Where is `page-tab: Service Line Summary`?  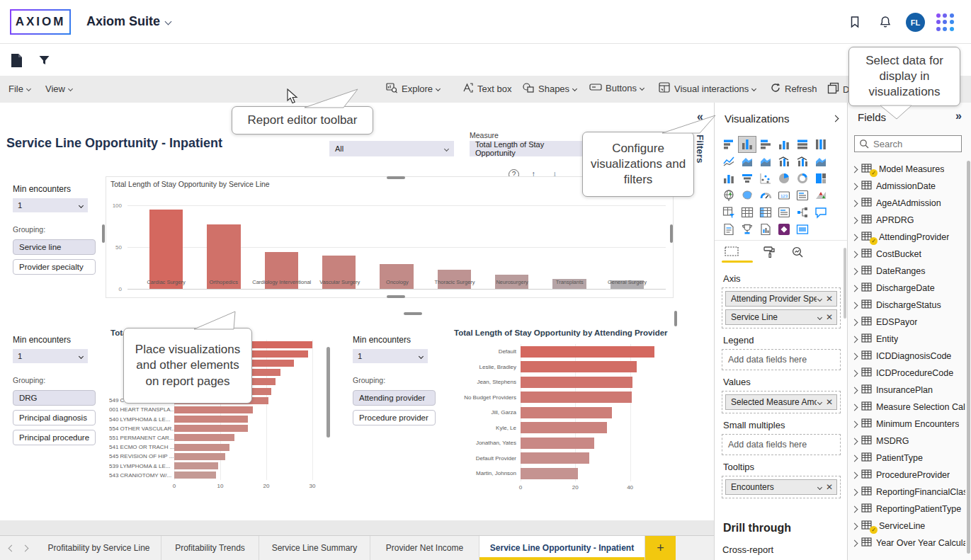 page-tab: Service Line Summary is located at coordinates (314, 548).